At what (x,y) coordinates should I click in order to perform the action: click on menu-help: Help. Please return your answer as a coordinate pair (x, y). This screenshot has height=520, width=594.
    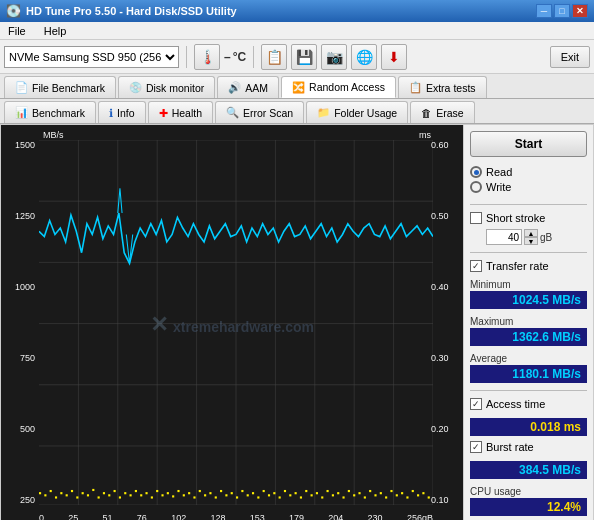
    Looking at the image, I should click on (56, 30).